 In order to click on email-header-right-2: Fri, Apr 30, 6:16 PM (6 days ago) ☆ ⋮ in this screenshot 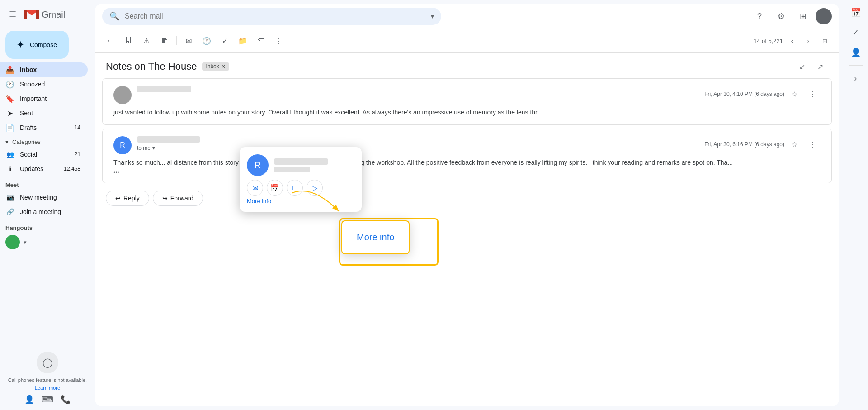, I will do `click(762, 144)`.